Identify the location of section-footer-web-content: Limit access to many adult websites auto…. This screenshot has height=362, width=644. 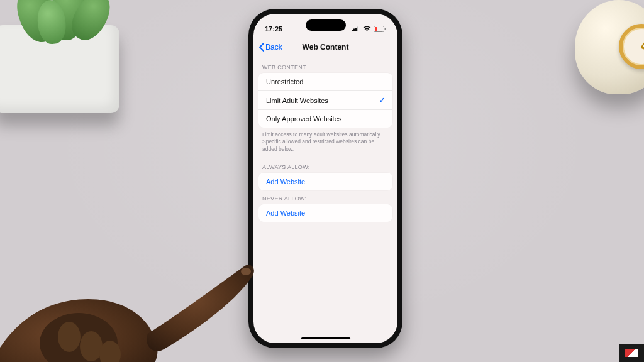
(326, 143).